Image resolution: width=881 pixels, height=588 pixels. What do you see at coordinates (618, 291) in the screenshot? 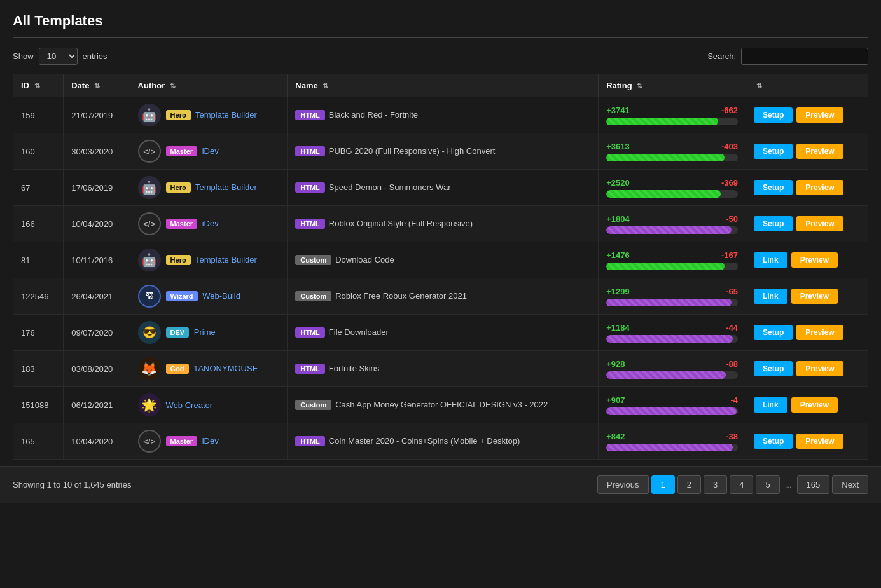
I see `rating-positive: +1299` at bounding box center [618, 291].